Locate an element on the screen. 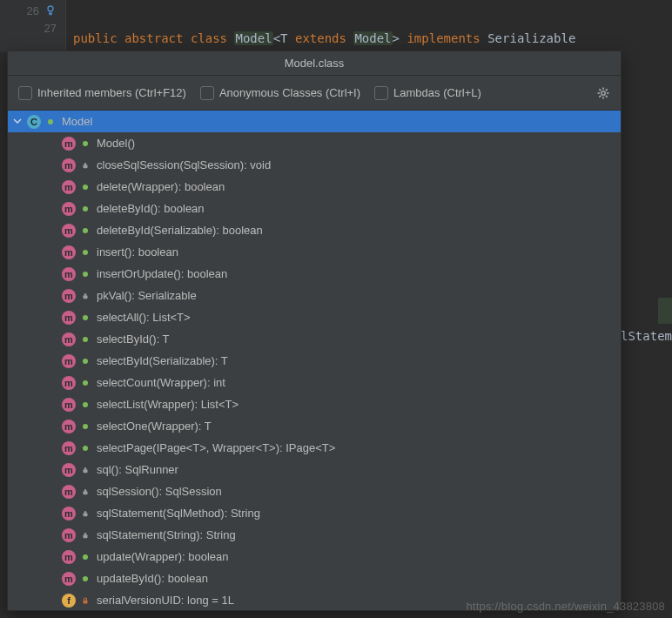 Image resolution: width=672 pixels, height=618 pixels. tree-item: mupdate(Wrapper): boolean is located at coordinates (314, 557).